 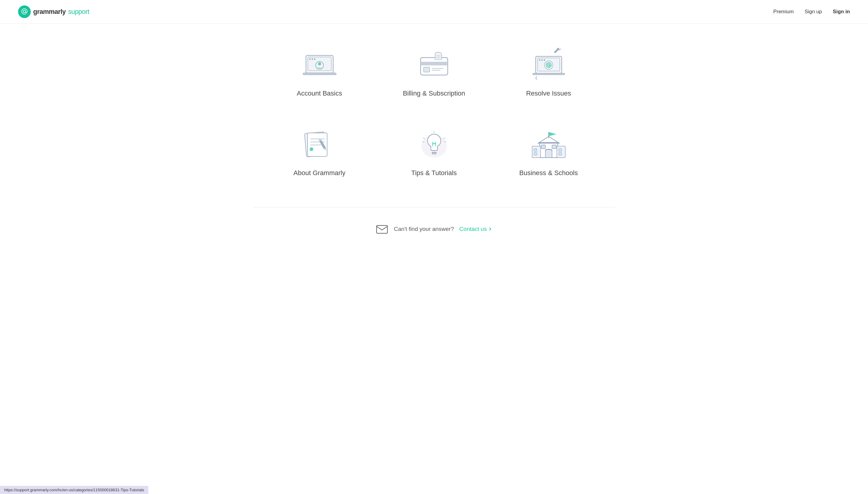 I want to click on category-billing: Billing & Subscription, so click(x=434, y=73).